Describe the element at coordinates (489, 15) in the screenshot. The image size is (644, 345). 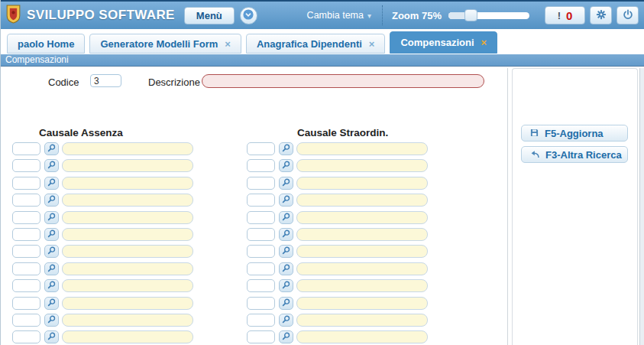
I see `zoom-slider` at that location.